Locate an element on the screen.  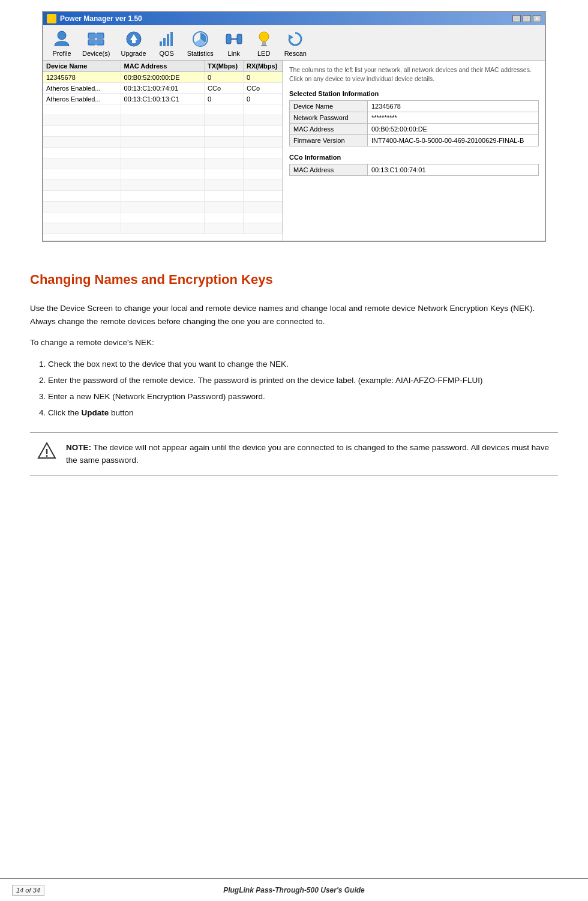
toolbar: Profile Device(s) is located at coordinates (294, 43).